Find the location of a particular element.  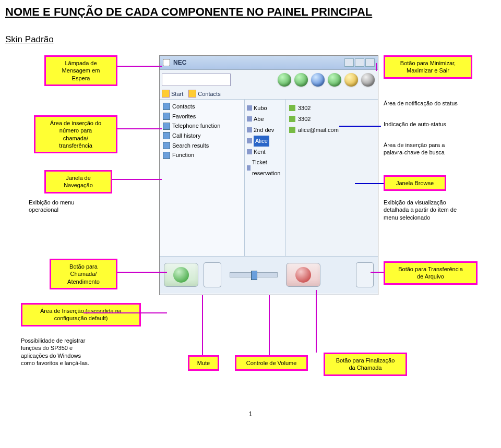

callout-status-area: Área de notificação do status is located at coordinates (436, 103).